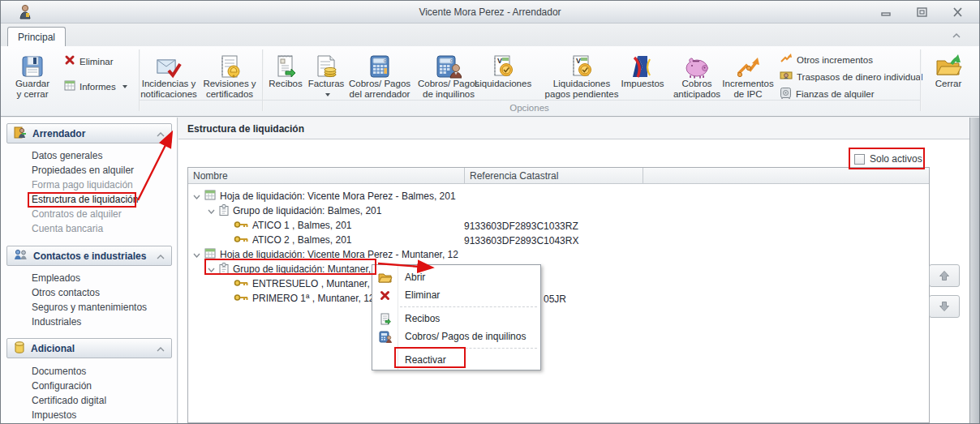 The height and width of the screenshot is (424, 980). I want to click on revisiones-y-certificados-button: Revisiones y certificados, so click(230, 75).